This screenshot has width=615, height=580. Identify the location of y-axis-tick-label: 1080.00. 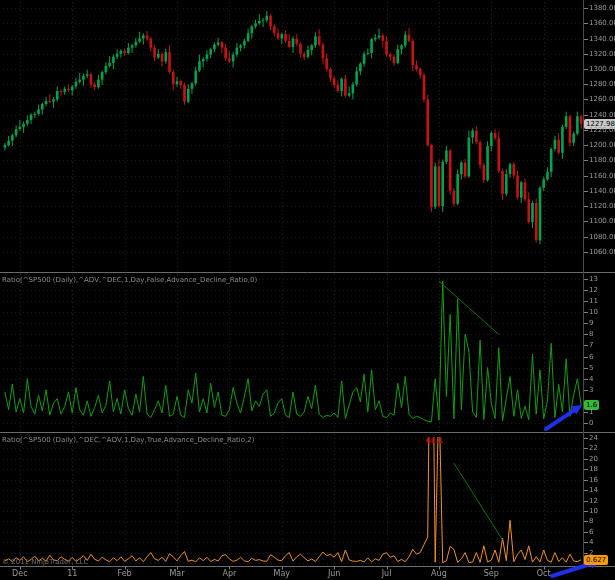
(602, 237).